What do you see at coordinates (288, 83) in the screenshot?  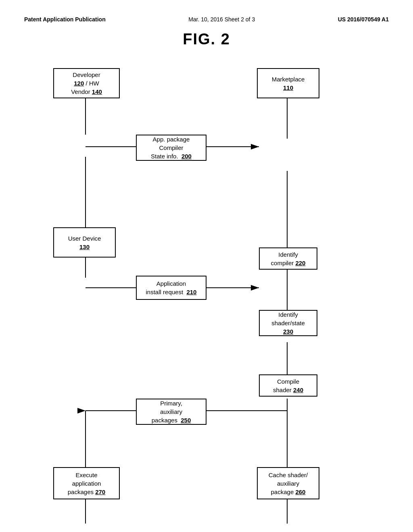 I see `marketplace-box: Marketplace110` at bounding box center [288, 83].